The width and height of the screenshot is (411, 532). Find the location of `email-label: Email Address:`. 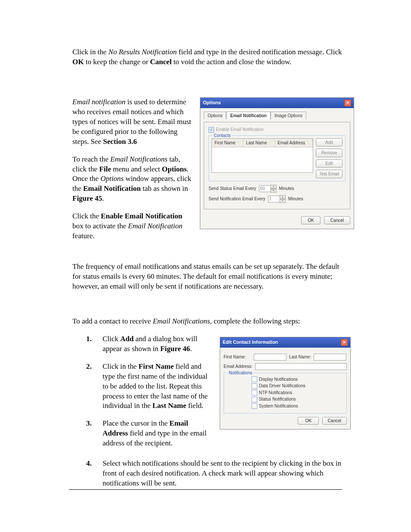

email-label: Email Address: is located at coordinates (238, 367).